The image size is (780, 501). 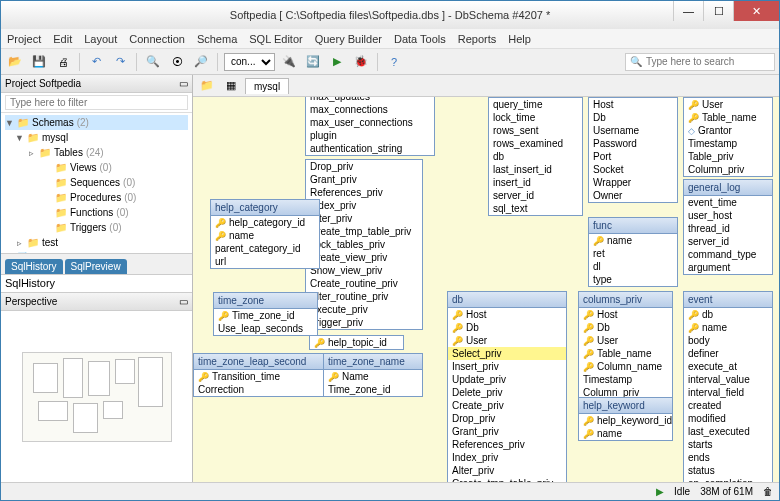 What do you see at coordinates (728, 144) in the screenshot?
I see `column-timestamp: Timestamp` at bounding box center [728, 144].